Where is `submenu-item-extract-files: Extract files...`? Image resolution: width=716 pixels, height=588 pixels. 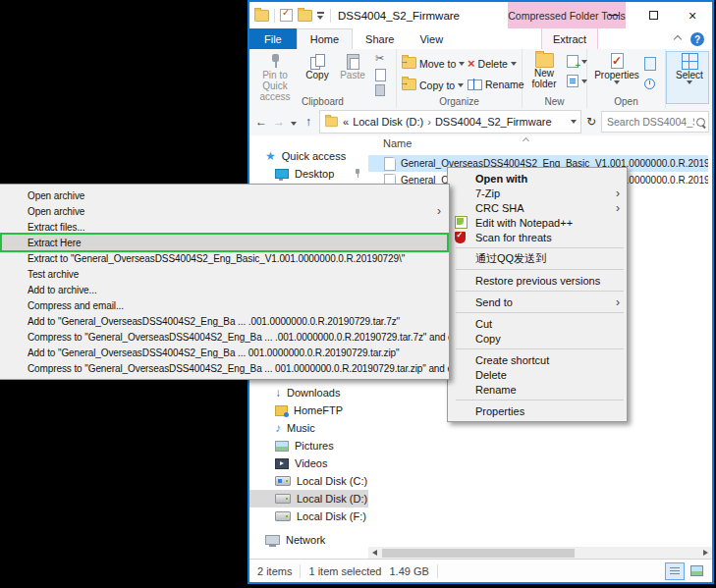 submenu-item-extract-files: Extract files... is located at coordinates (224, 227).